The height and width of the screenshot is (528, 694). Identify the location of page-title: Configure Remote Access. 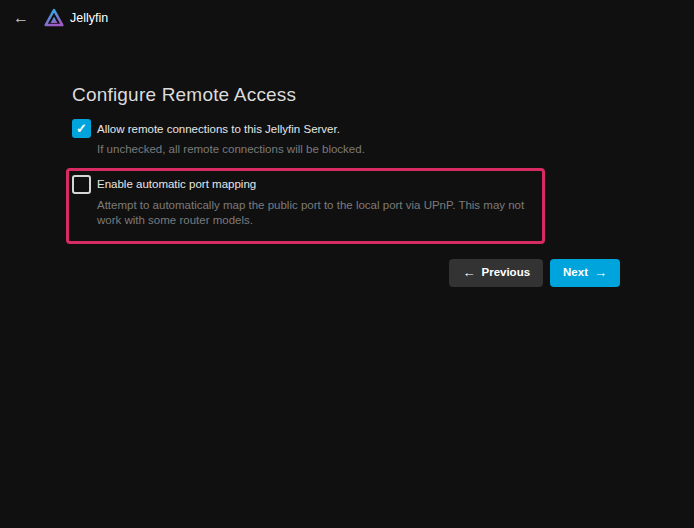
(346, 95).